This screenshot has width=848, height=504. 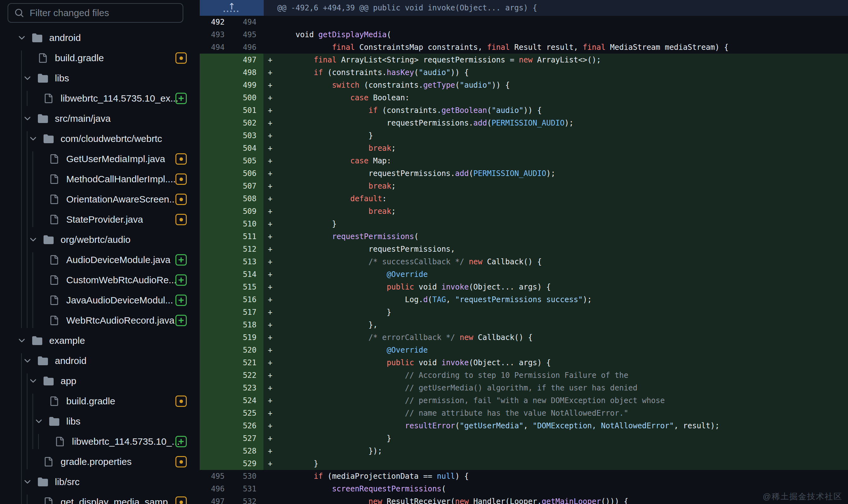 What do you see at coordinates (248, 464) in the screenshot?
I see `new-line-number: 529` at bounding box center [248, 464].